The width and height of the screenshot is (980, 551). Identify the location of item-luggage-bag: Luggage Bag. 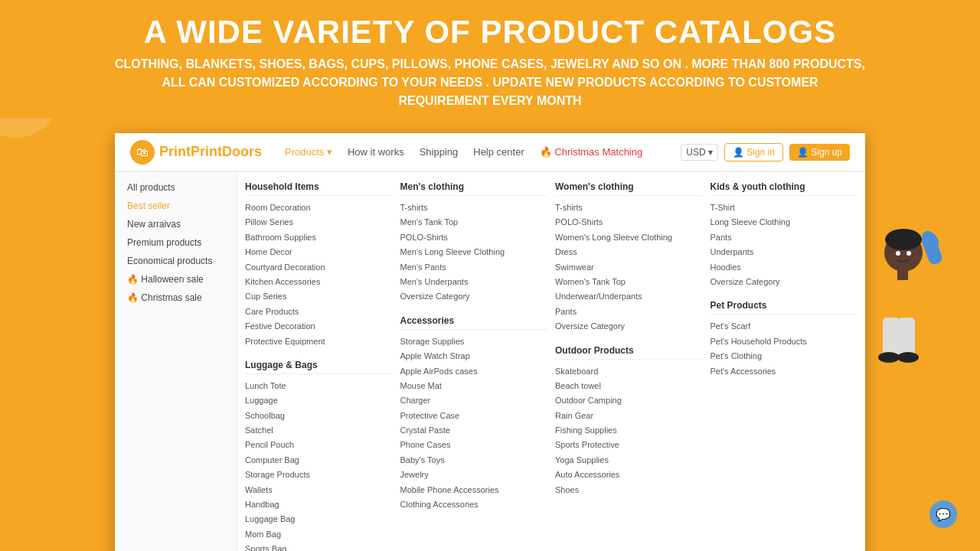
(318, 519).